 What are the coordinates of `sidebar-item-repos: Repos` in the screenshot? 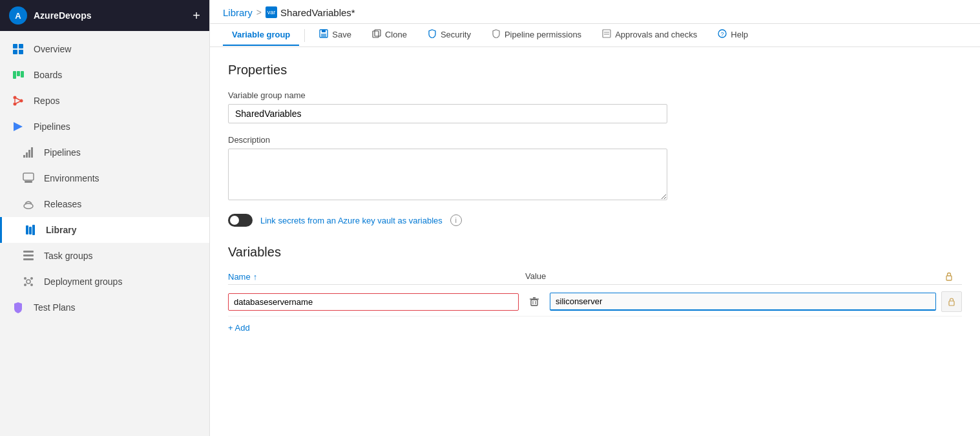 It's located at (105, 101).